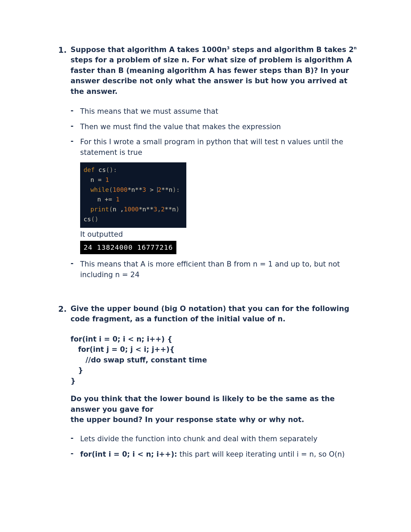 Image resolution: width=411 pixels, height=532 pixels. Describe the element at coordinates (220, 127) in the screenshot. I see `q1-answer-2: Then we must find the value that makes t…` at that location.